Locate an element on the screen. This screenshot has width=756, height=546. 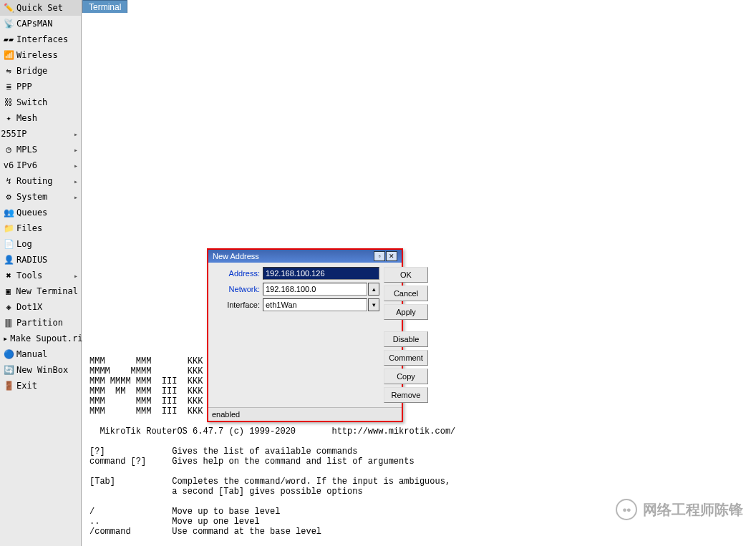
sidebar-item-label: Queues is located at coordinates (32, 213).